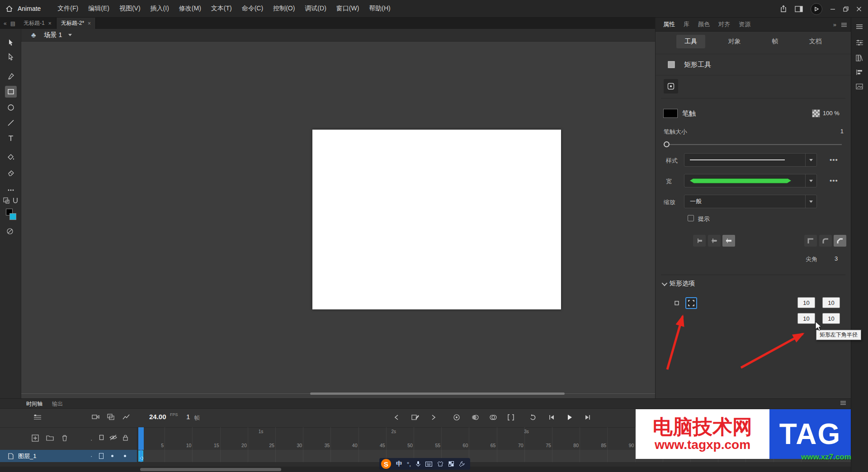 This screenshot has width=868, height=472. Describe the element at coordinates (729, 241) in the screenshot. I see `cap-square-button` at that location.